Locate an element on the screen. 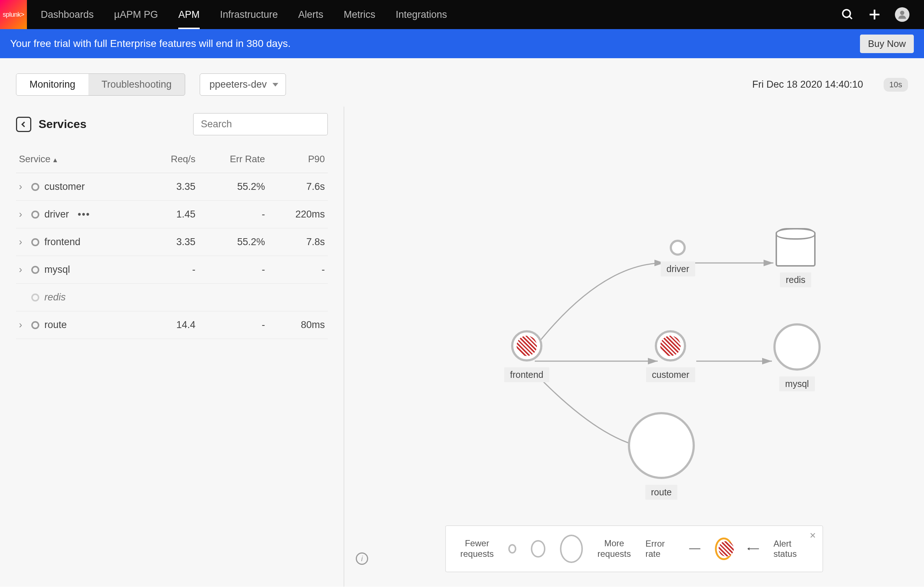 This screenshot has height=587, width=924. nav-dashboards: Dashboards is located at coordinates (68, 15).